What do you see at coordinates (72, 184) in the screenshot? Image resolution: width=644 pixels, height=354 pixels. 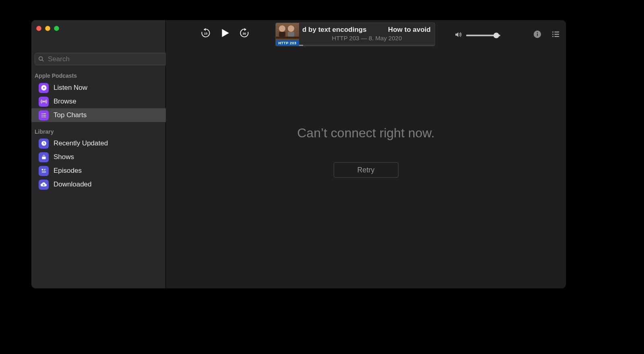 I see `sidebar-item-label: Downloaded` at bounding box center [72, 184].